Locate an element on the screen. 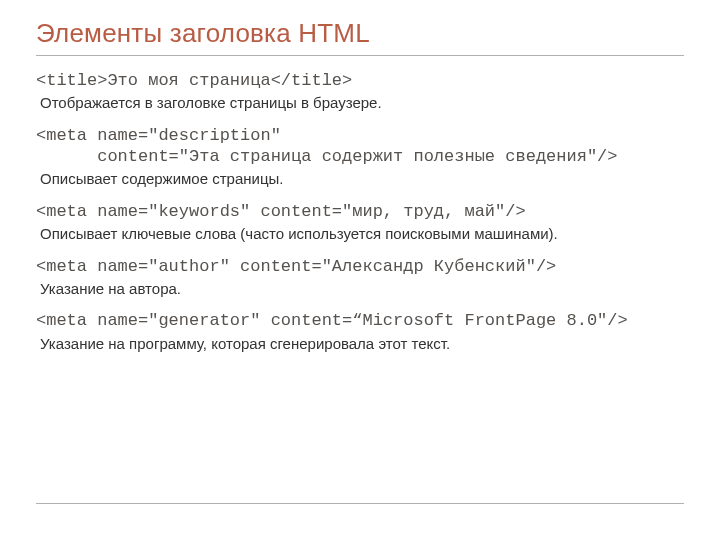 The image size is (720, 540). code-snippet: <meta name="generator" content=“Microsof… is located at coordinates (360, 320).